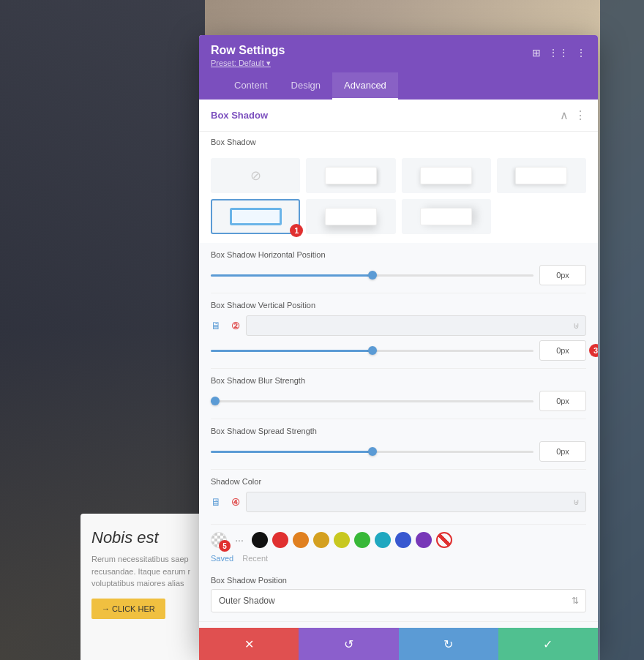 This screenshot has height=660, width=644. Describe the element at coordinates (398, 56) in the screenshot. I see `panel-header-top: Row Settings Preset: Default ▾ ⊞ ⋮⋮ ⋮` at that location.